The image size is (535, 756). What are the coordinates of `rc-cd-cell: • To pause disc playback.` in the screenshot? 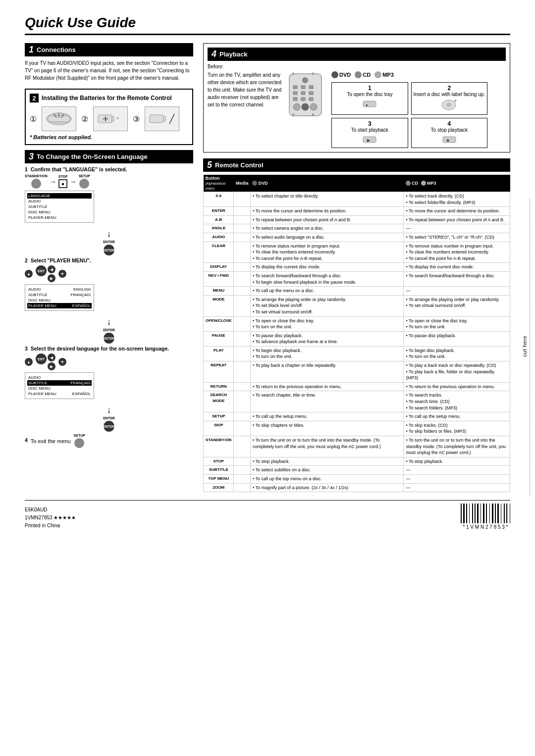 It's located at (457, 339).